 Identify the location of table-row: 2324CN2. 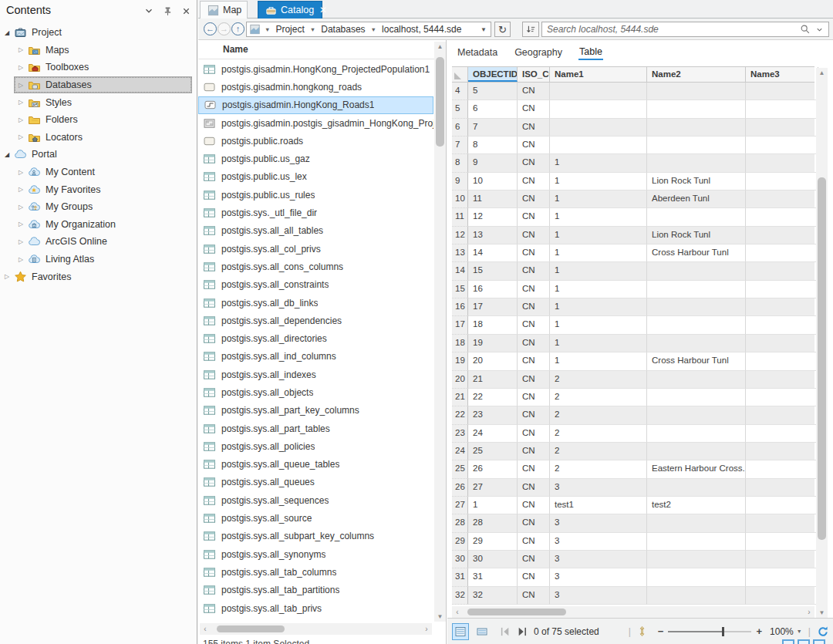
(633, 433).